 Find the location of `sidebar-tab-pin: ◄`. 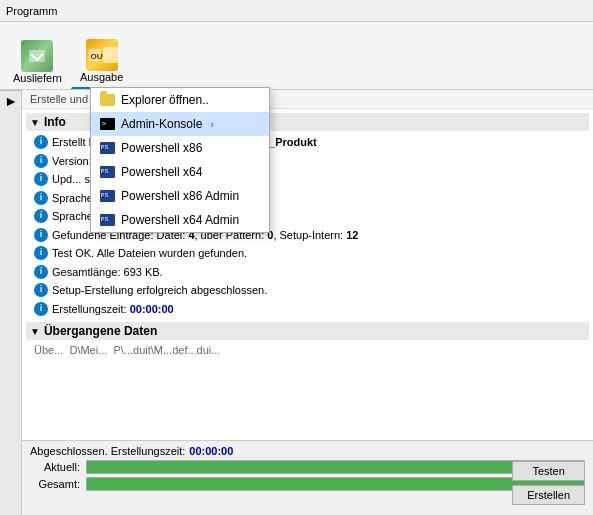

sidebar-tab-pin: ◄ is located at coordinates (10, 102).